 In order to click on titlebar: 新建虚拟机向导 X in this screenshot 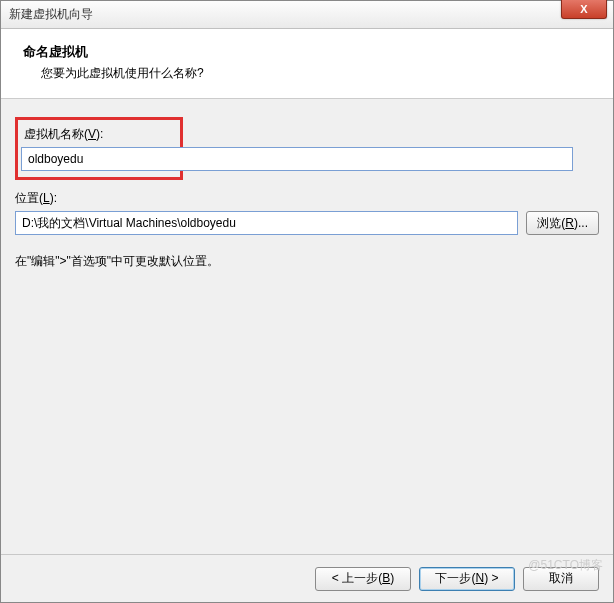, I will do `click(307, 15)`.